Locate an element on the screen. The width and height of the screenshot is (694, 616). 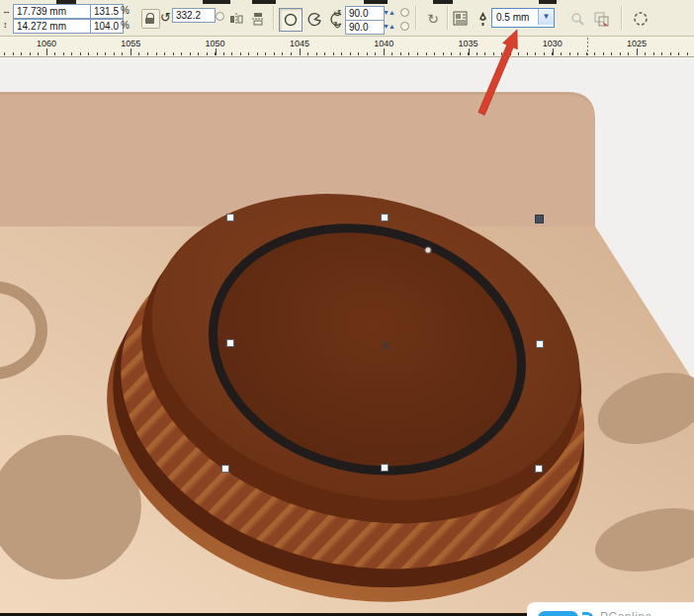
handle-top-middle is located at coordinates (386, 218).